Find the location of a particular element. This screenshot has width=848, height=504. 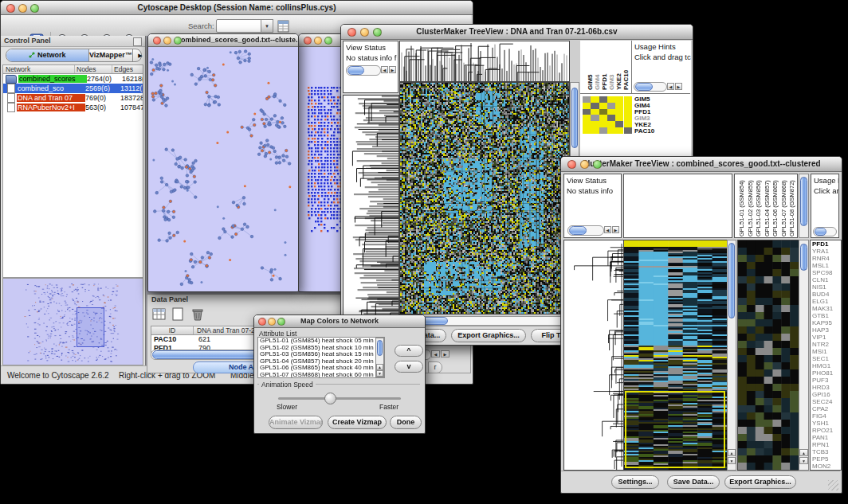

treeview2-column-labels: GPL51-01 (GSM854)GPL51-02 (GSM855)GPL51-… is located at coordinates (766, 205).